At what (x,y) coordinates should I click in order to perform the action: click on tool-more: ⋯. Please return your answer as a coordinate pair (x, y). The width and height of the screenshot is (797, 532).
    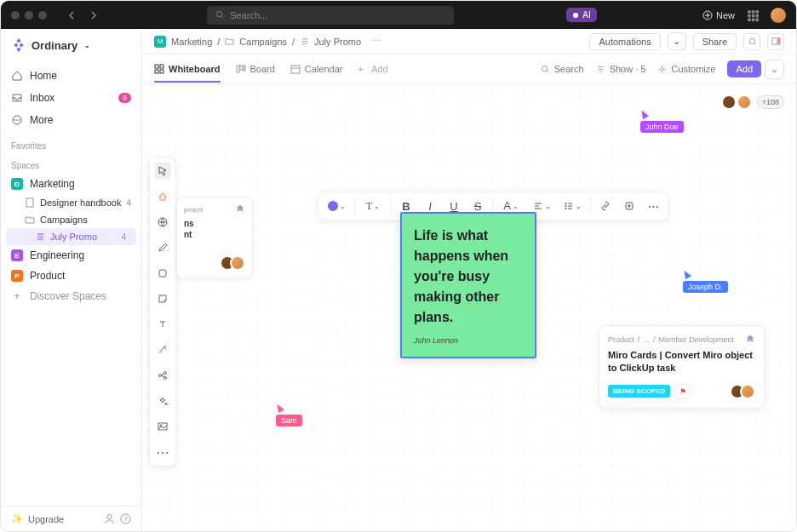
    Looking at the image, I should click on (163, 452).